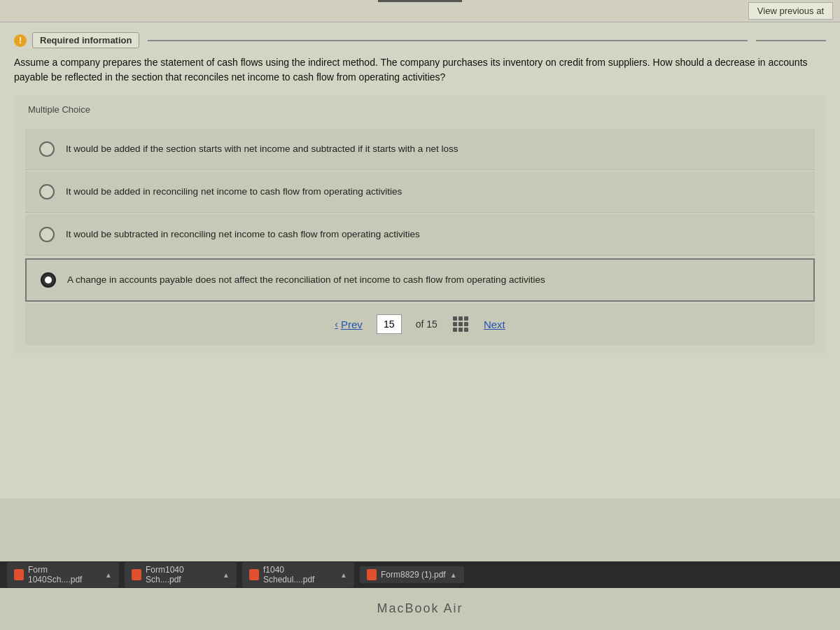 This screenshot has height=630, width=840. I want to click on navigation-bar: ‹ Prev of 15 Next, so click(420, 324).